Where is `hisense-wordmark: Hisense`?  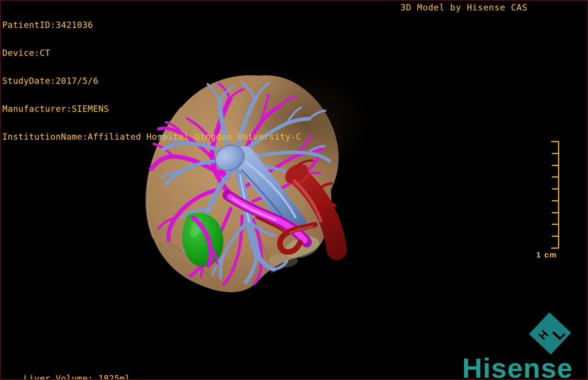
hisense-wordmark: Hisense is located at coordinates (518, 366).